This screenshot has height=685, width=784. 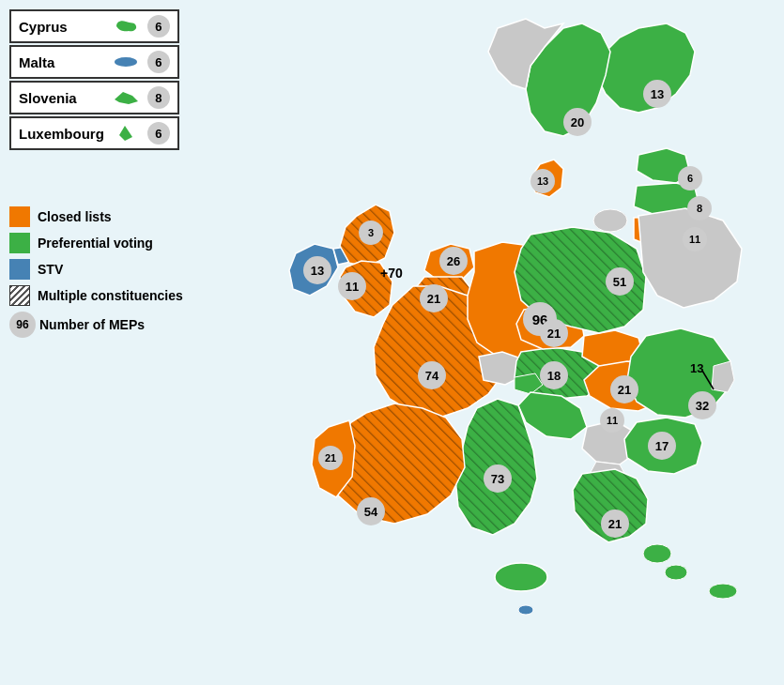 I want to click on badge-spain: 54, so click(x=371, y=511).